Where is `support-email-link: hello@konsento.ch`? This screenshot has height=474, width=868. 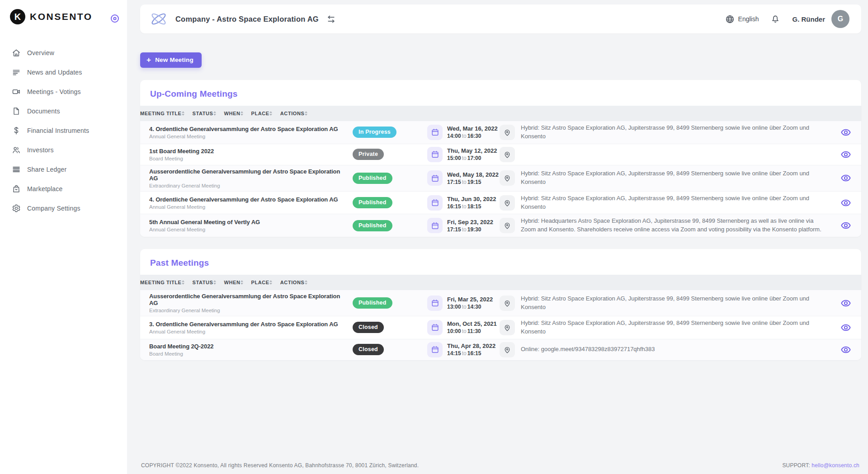
support-email-link: hello@konsento.ch is located at coordinates (835, 465).